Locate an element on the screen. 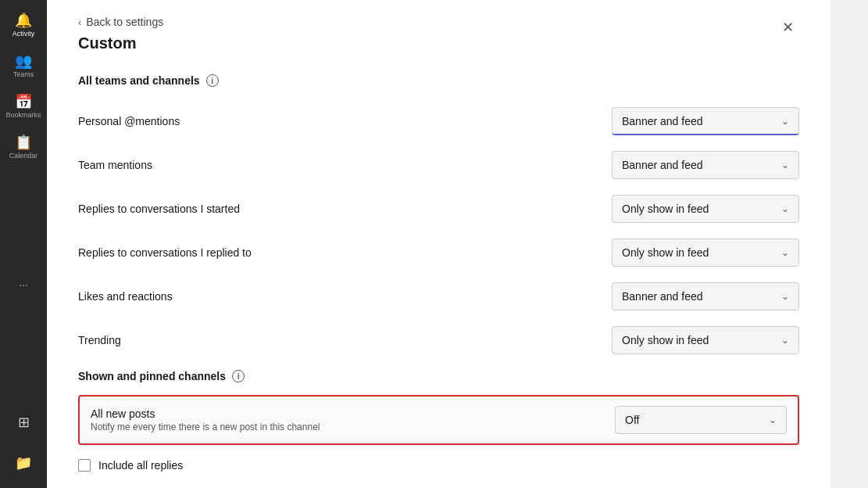 Image resolution: width=868 pixels, height=488 pixels. activity-icon: 🔔 is located at coordinates (23, 20).